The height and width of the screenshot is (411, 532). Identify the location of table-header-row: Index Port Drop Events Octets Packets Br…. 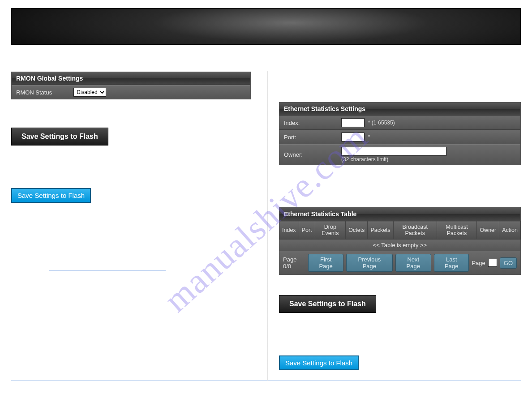
(400, 230).